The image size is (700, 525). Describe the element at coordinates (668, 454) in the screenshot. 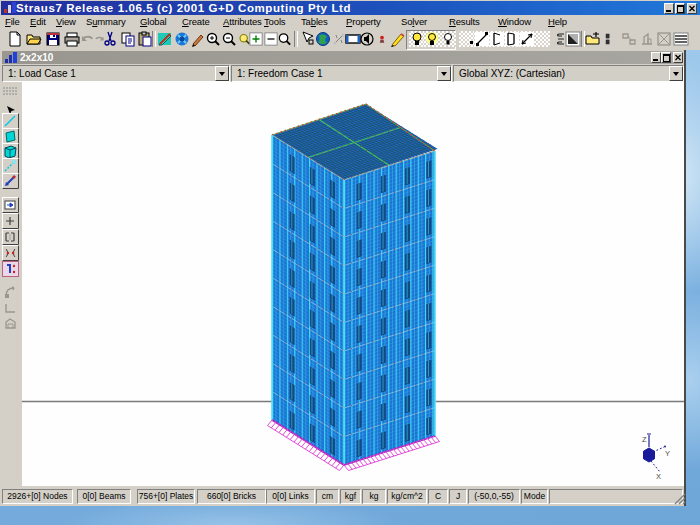

I see `svg-text: Y` at that location.